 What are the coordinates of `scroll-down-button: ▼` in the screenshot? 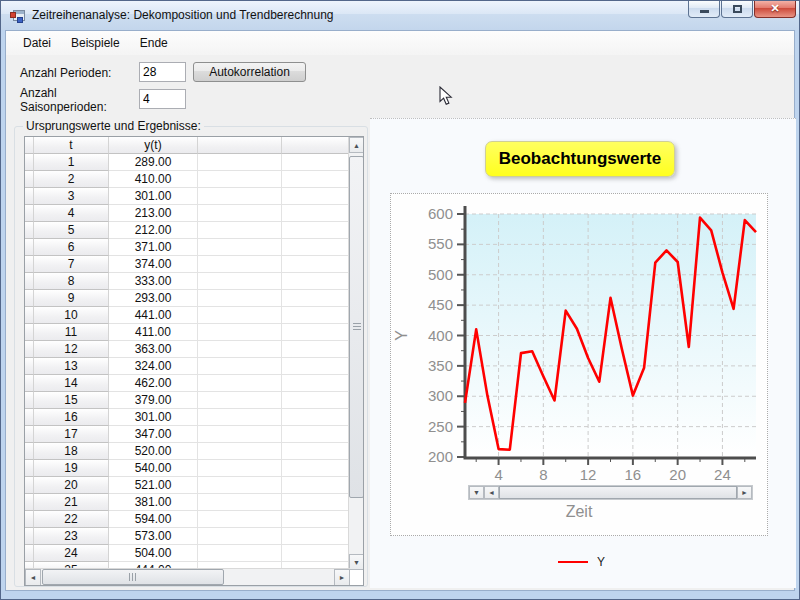 It's located at (356, 562).